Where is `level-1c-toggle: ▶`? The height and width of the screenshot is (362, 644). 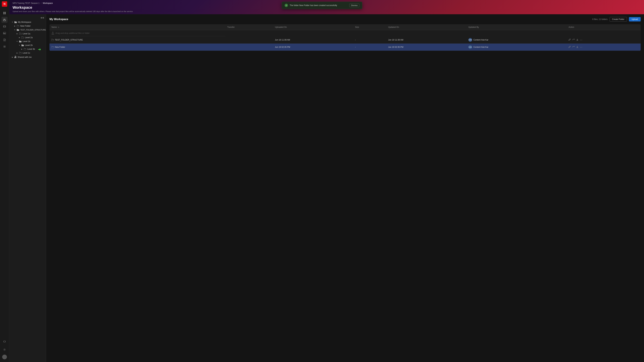
level-1c-toggle: ▶ is located at coordinates (17, 53).